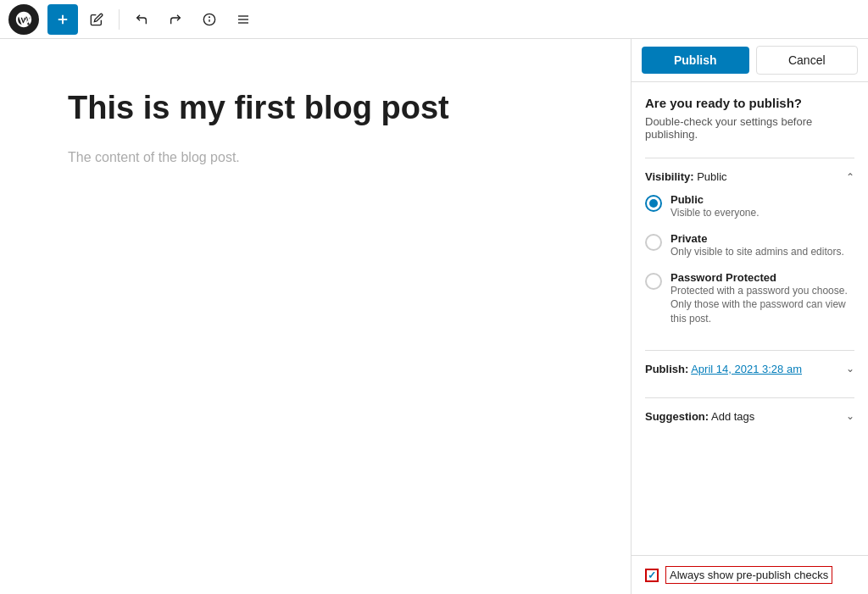 Image resolution: width=868 pixels, height=594 pixels. Describe the element at coordinates (142, 19) in the screenshot. I see `undo-button` at that location.